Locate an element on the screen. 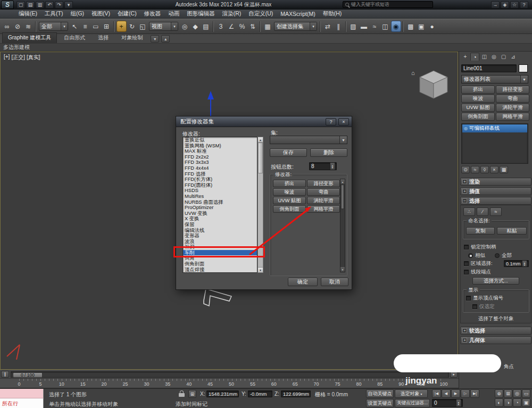 The image size is (532, 408). all-radio is located at coordinates (497, 255).